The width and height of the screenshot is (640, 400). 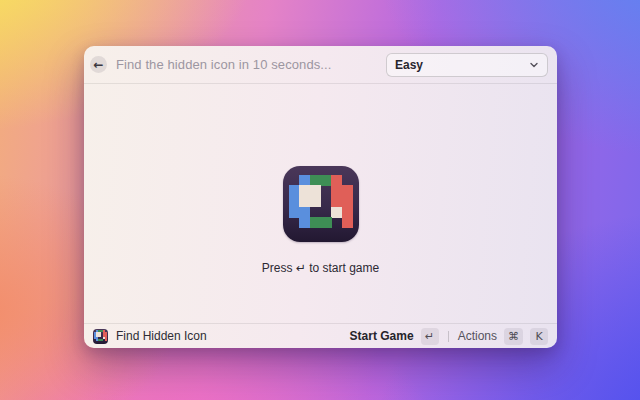 What do you see at coordinates (449, 336) in the screenshot?
I see `footer-actions: Start Game ↵ Actions ⌘ K` at bounding box center [449, 336].